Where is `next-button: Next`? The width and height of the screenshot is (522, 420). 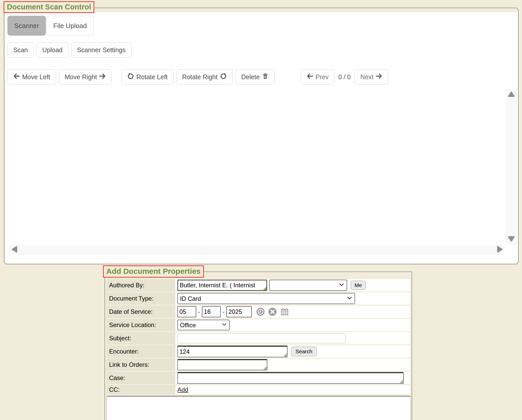 next-button: Next is located at coordinates (371, 77).